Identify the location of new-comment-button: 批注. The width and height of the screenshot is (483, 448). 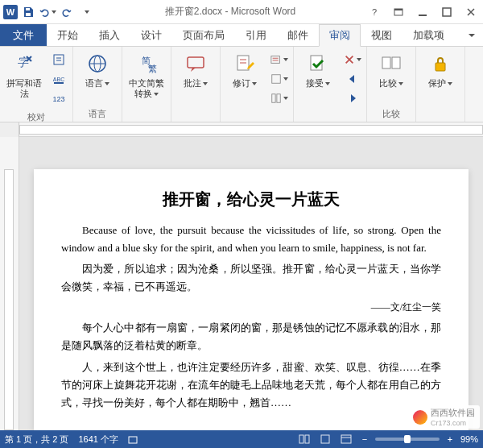
(196, 69).